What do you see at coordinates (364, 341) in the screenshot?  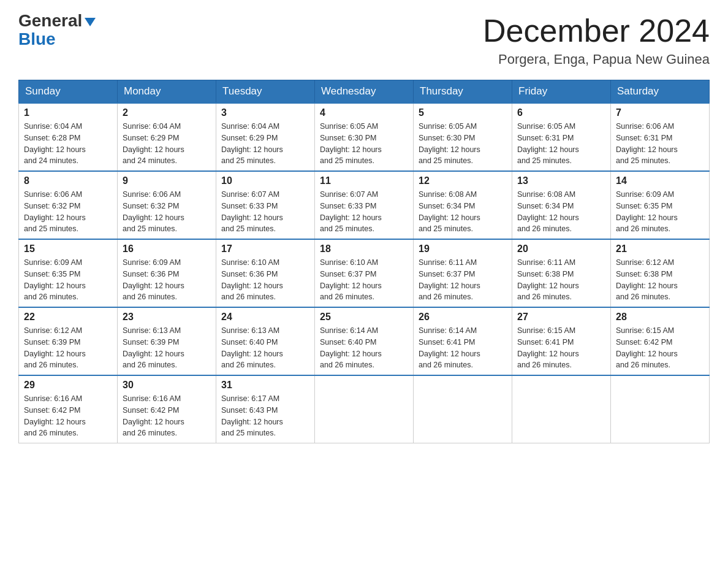 I see `week-row-4: 22 Sunrise: 6:12 AM Sunset: 6:39 PM Dayl…` at bounding box center [364, 341].